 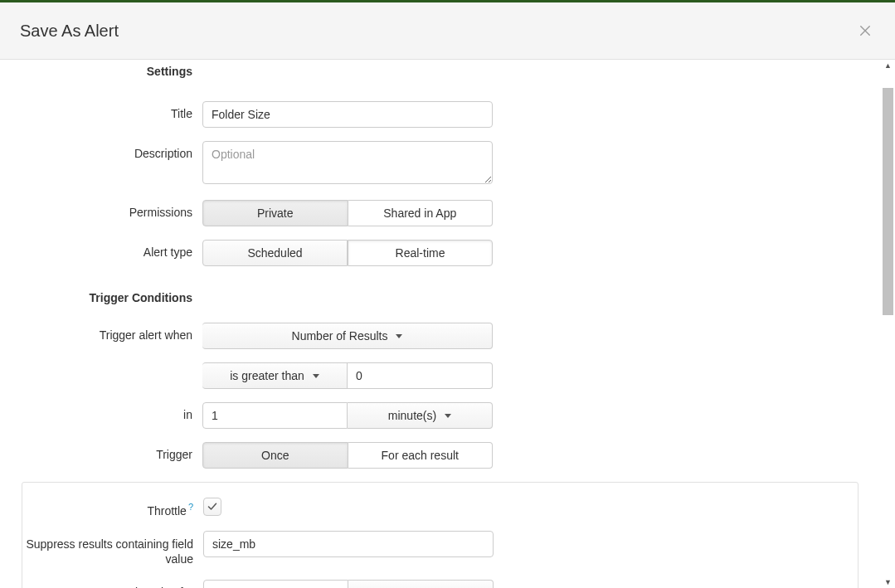 I want to click on label-throttle: Throttle?, so click(x=113, y=507).